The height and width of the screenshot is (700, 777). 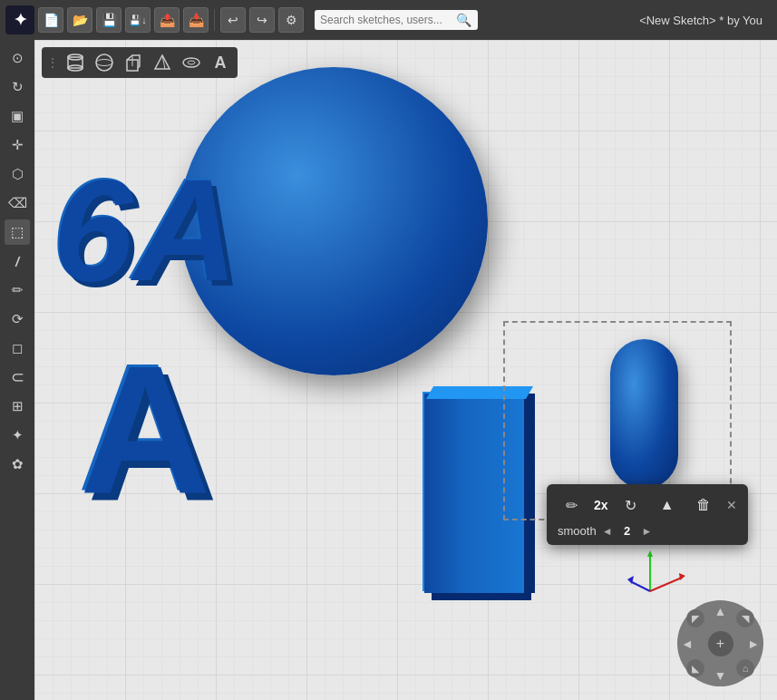 What do you see at coordinates (732, 505) in the screenshot?
I see `ctx-close-button: ✕` at bounding box center [732, 505].